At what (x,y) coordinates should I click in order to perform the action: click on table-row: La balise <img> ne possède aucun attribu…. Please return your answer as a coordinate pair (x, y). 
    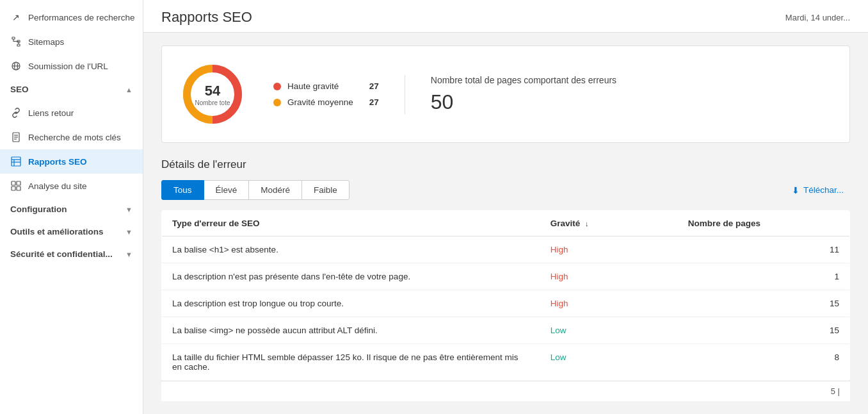
    Looking at the image, I should click on (506, 331).